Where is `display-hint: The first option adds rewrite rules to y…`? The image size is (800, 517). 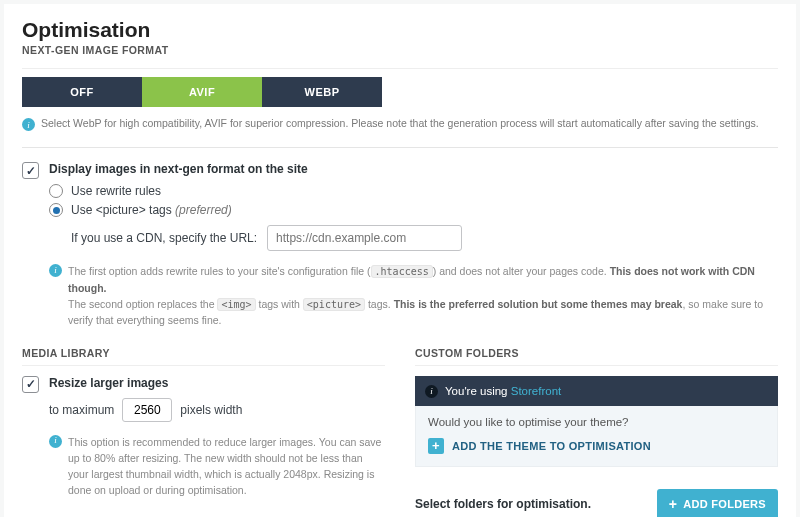
display-hint: The first option adds rewrite rules to y… is located at coordinates (423, 296).